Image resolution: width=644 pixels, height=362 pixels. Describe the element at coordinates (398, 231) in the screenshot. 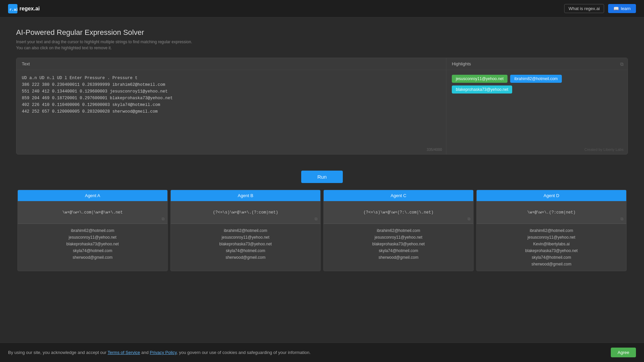

I see `agent-card-c: Agent C (?<=\s)\w+@\w+(?:\.com|\.net) ⧉ …` at that location.